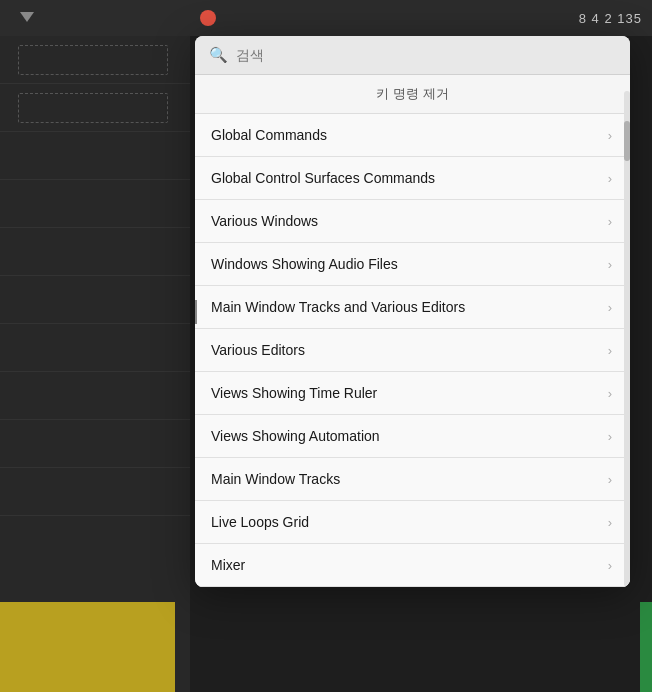  I want to click on menu-item-views-automation: Views Showing Automation›, so click(412, 436).